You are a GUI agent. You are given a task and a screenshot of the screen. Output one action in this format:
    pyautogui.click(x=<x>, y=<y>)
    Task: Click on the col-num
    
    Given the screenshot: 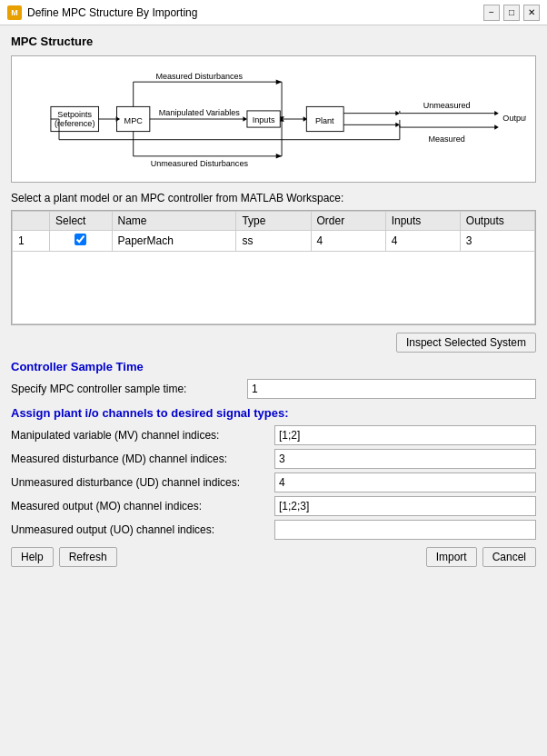 What is the action you would take?
    pyautogui.click(x=31, y=222)
    